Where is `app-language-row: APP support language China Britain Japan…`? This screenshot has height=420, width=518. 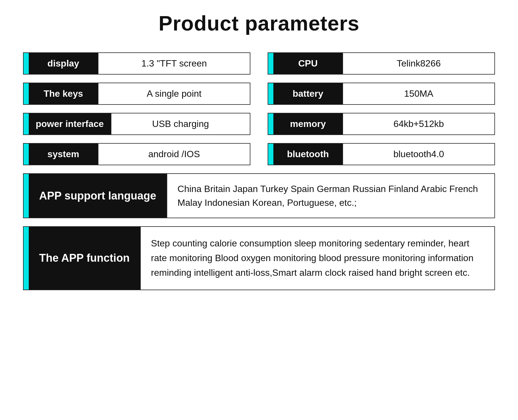
app-language-row: APP support language China Britain Japan… is located at coordinates (259, 196).